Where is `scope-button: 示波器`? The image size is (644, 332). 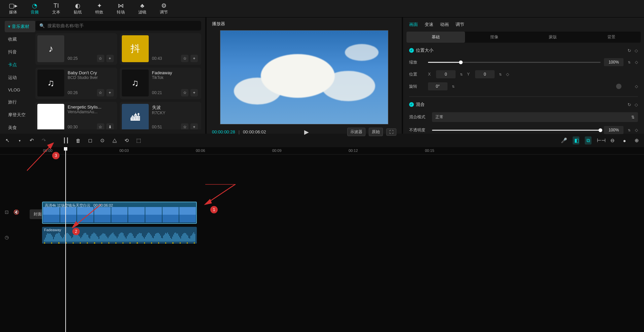 scope-button: 示波器 is located at coordinates (356, 132).